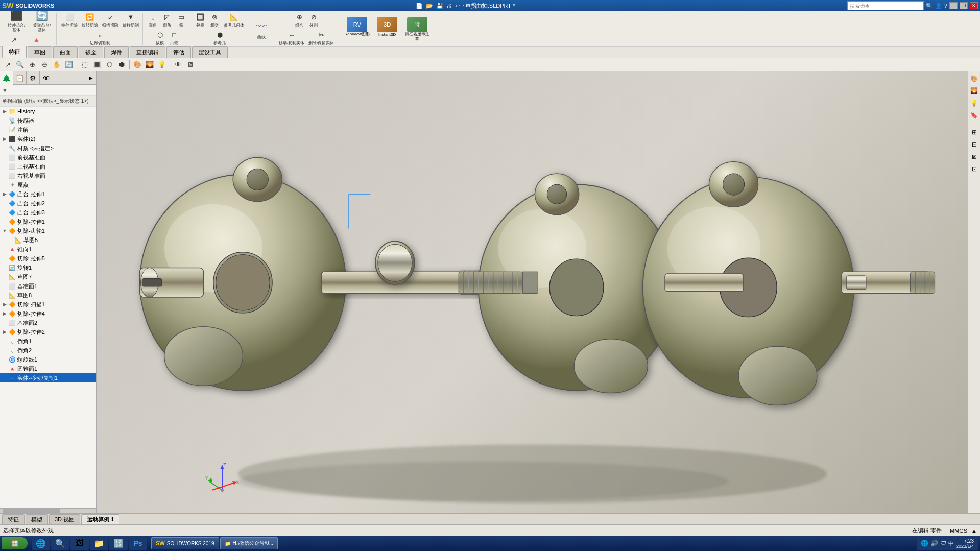  Describe the element at coordinates (48, 369) in the screenshot. I see `tree-item-cone1: 🔺 圆锥面1` at that location.